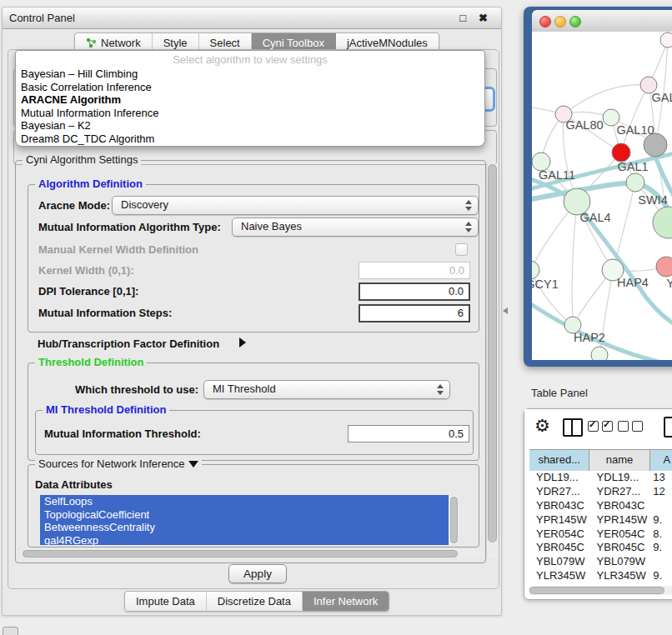  What do you see at coordinates (620, 562) in the screenshot?
I see `table-cell: YBL079W` at bounding box center [620, 562].